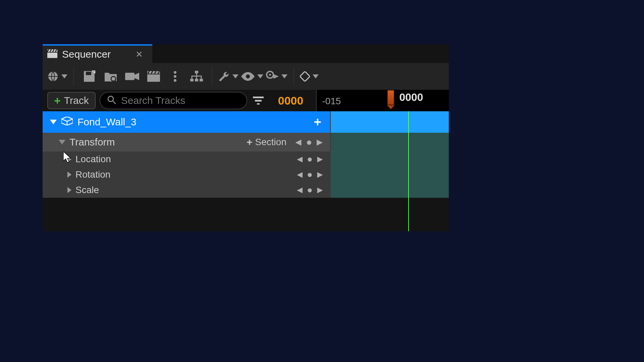  What do you see at coordinates (112, 101) in the screenshot?
I see `search-icon` at bounding box center [112, 101].